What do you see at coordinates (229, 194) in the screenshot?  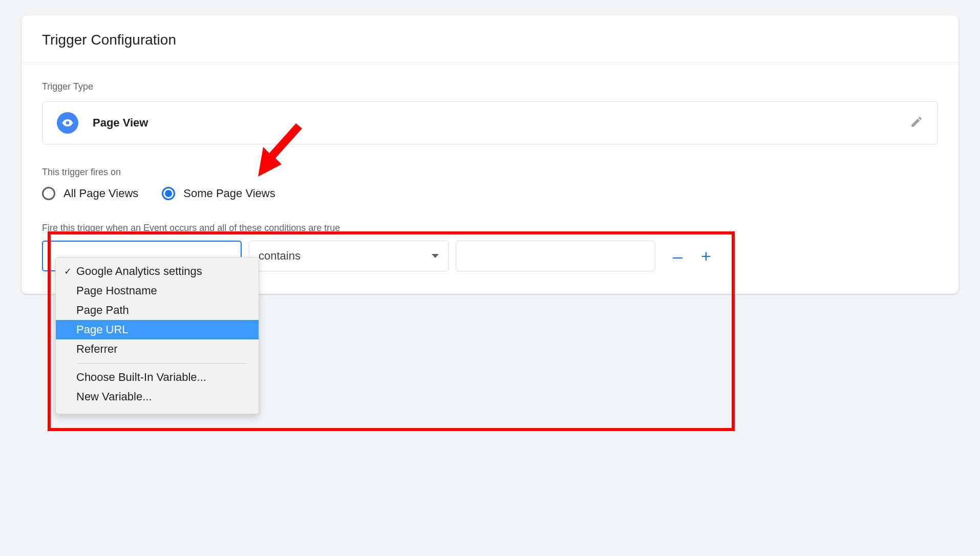 I see `radio-label: Some Page Views` at bounding box center [229, 194].